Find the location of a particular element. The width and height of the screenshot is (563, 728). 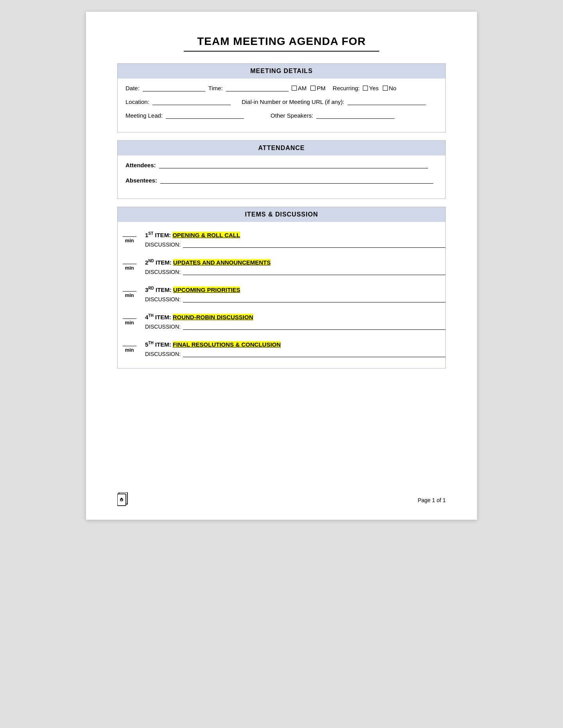

item-2-discussion-field is located at coordinates (314, 272).